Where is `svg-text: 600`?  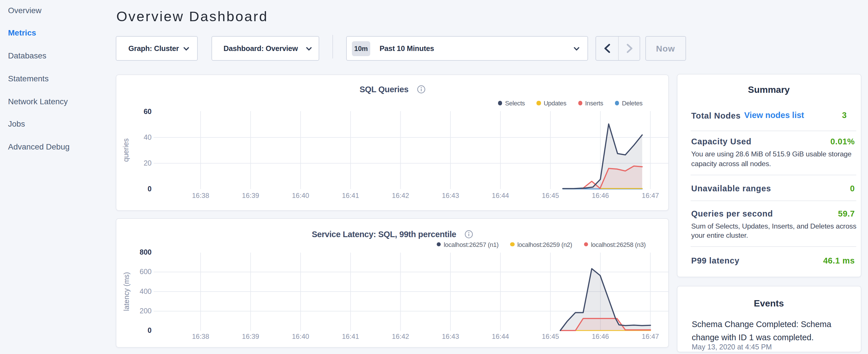
svg-text: 600 is located at coordinates (146, 271).